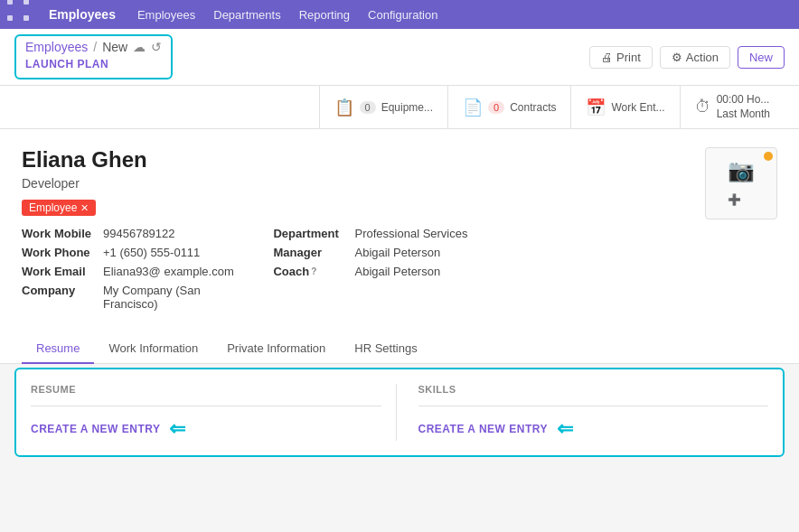  What do you see at coordinates (129, 253) in the screenshot?
I see `work-phone-row: Work Phone +1 (650) 555-0111` at bounding box center [129, 253].